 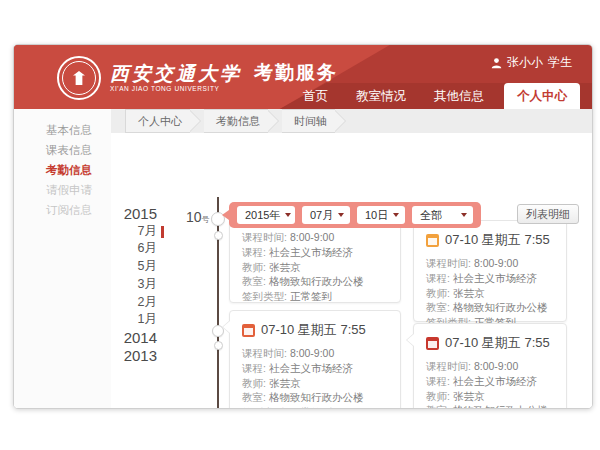 What do you see at coordinates (62, 150) in the screenshot?
I see `sidebar-item-schedule-info: 课表信息` at bounding box center [62, 150].